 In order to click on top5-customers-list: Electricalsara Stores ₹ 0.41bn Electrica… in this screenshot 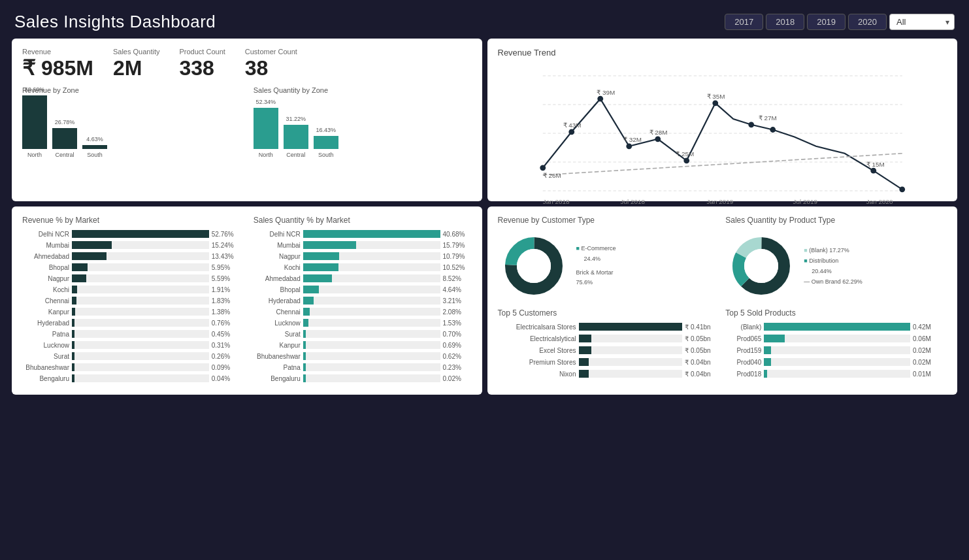, I will do `click(609, 350)`.